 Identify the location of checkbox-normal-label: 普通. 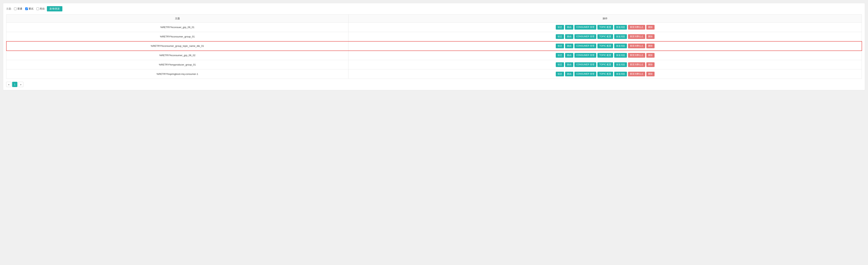
(20, 9).